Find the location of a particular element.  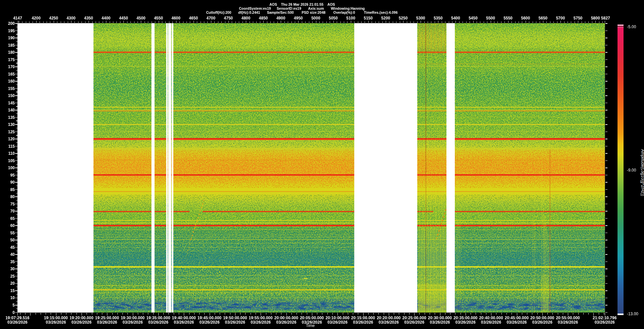

svg-text: 5400 is located at coordinates (455, 18).